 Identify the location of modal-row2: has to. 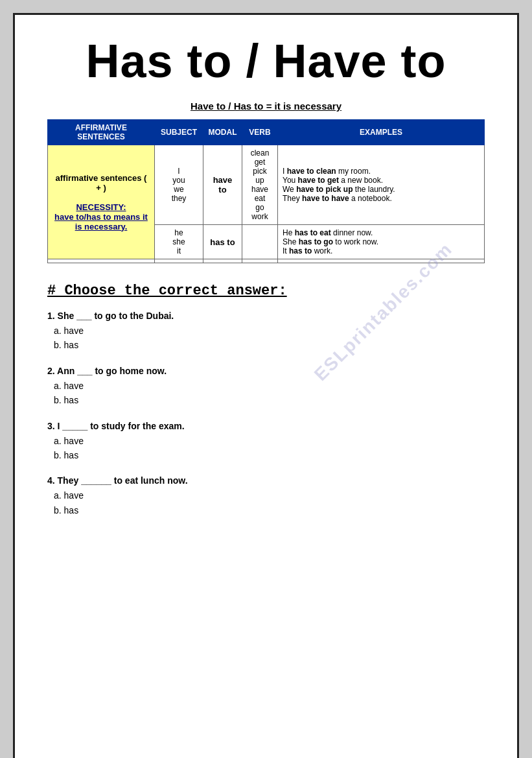
(223, 243).